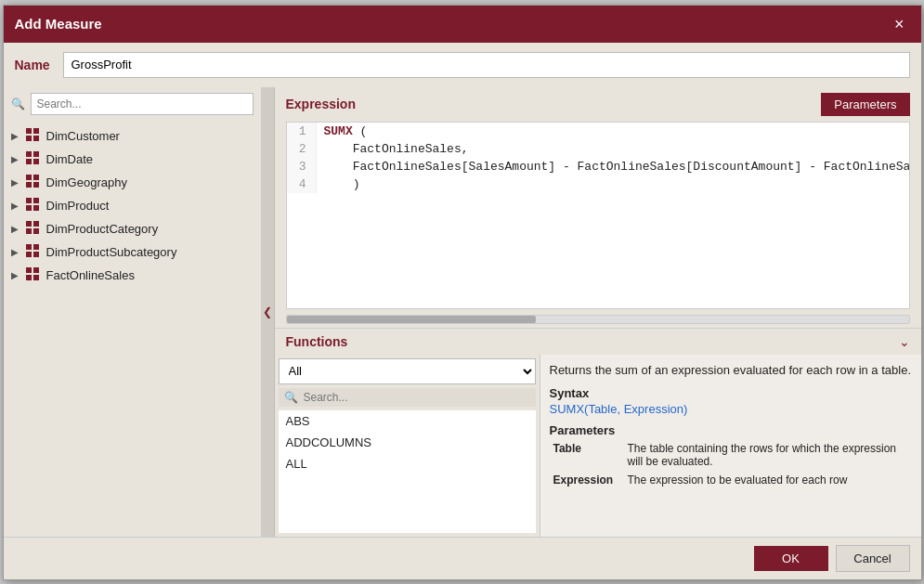  I want to click on tree-item-dimgeography: ▶ DimGeography, so click(132, 182).